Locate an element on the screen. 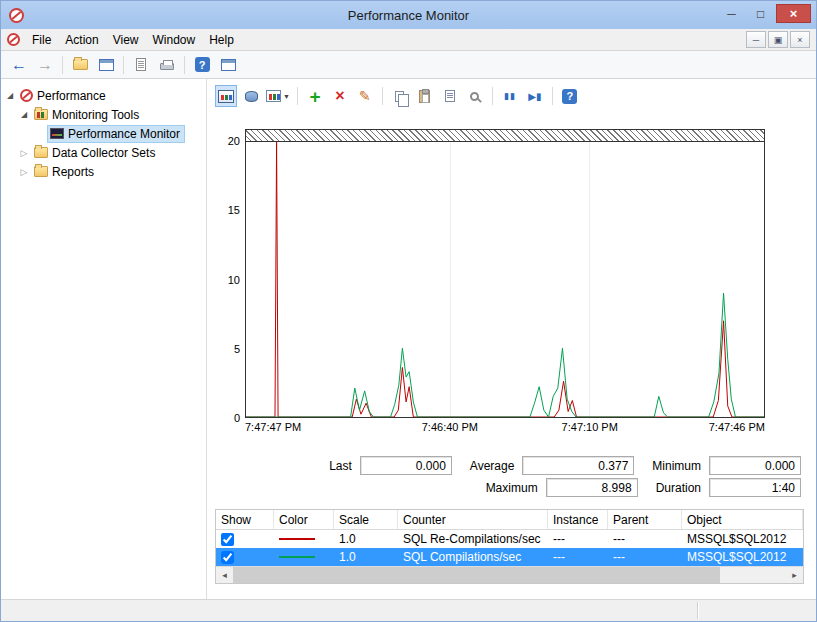 This screenshot has width=817, height=622. header-object: Object is located at coordinates (742, 520).